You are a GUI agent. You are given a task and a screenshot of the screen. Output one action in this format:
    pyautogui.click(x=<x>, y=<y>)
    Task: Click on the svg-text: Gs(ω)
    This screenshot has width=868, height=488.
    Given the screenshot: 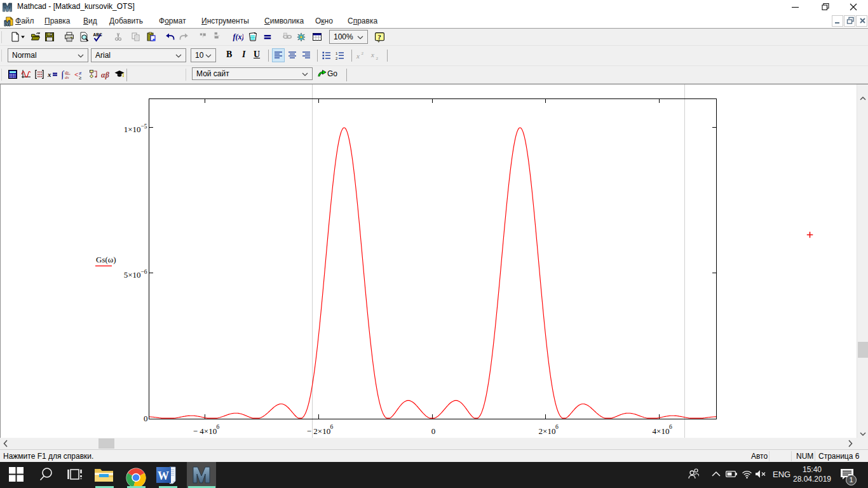 What is the action you would take?
    pyautogui.click(x=106, y=259)
    